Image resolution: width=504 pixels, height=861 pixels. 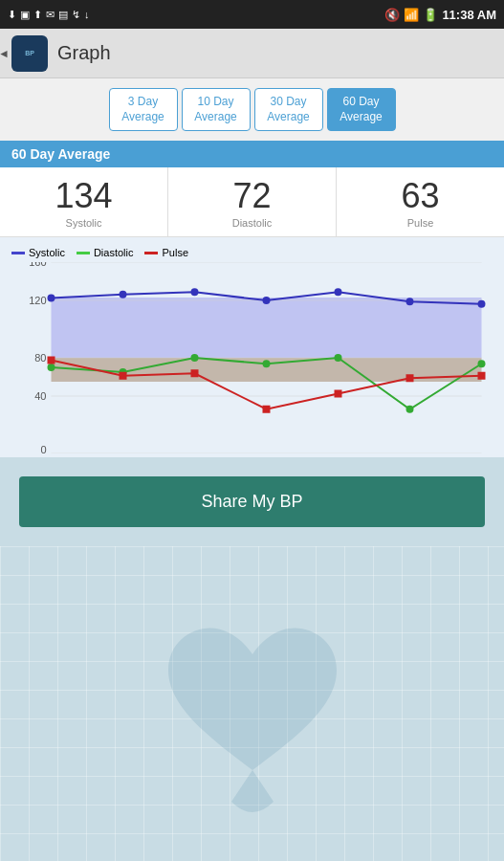 I want to click on watermark, so click(x=252, y=709).